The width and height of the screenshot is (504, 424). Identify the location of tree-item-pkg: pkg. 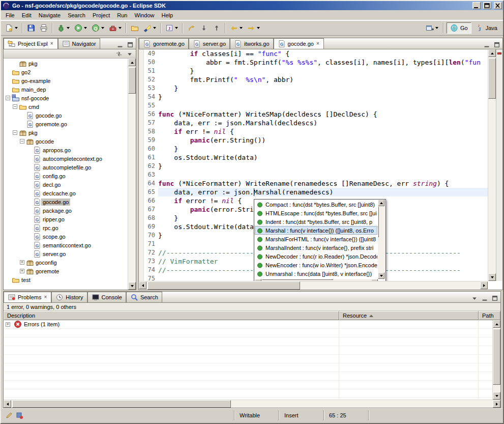
(66, 63).